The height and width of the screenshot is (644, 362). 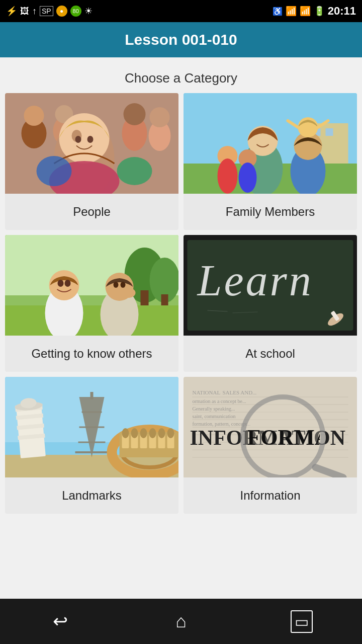 What do you see at coordinates (270, 445) in the screenshot?
I see `category-card-information: NATIONAL SALES AND... ormation as a conc…` at bounding box center [270, 445].